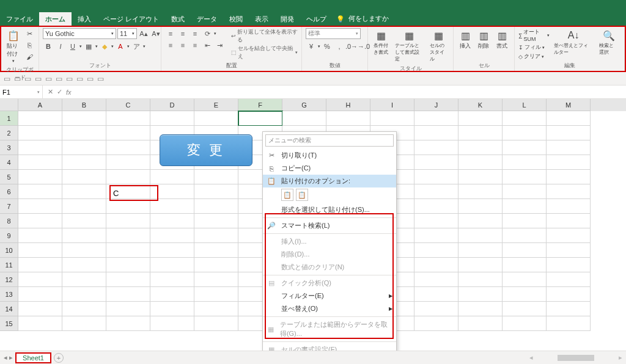 Image resolution: width=626 pixels, height=364 pixels. Describe the element at coordinates (9, 105) in the screenshot. I see `select-all-corner` at that location.